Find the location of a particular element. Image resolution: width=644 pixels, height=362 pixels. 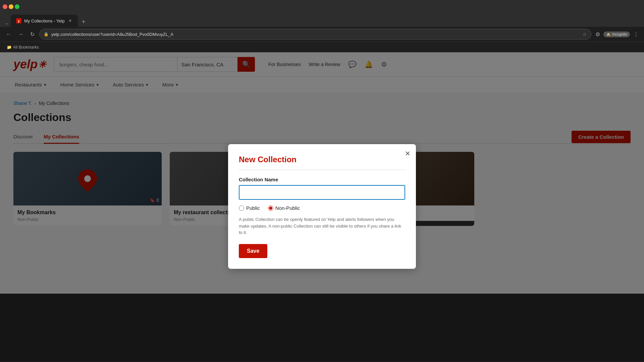

radio-public-label: Public is located at coordinates (253, 208).